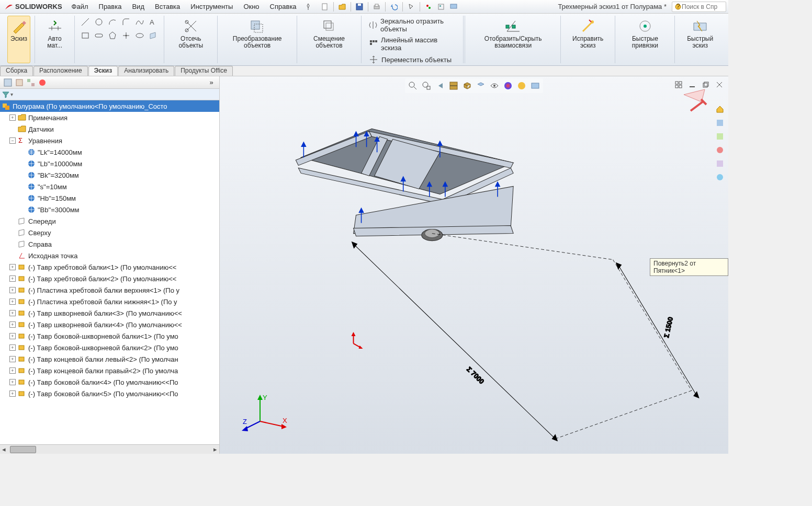 The image size is (812, 506). Describe the element at coordinates (308, 7) in the screenshot. I see `menu-pin-icon` at that location.